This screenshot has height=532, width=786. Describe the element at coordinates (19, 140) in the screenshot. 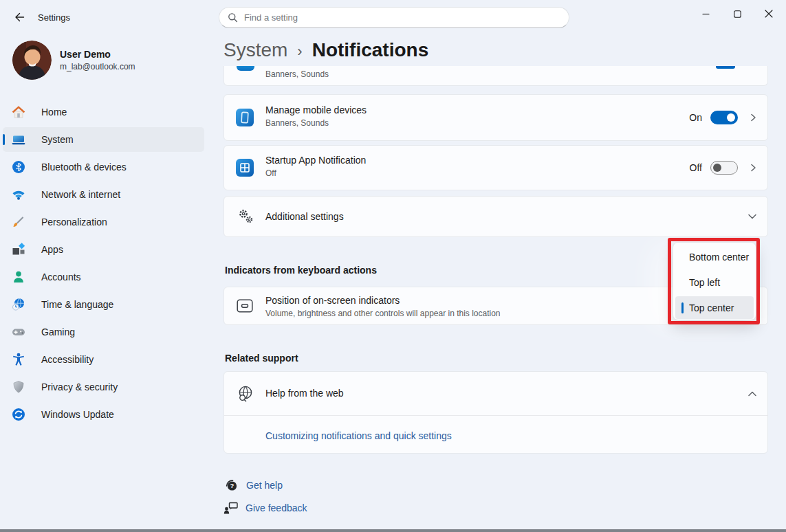

I see `system-icon` at that location.